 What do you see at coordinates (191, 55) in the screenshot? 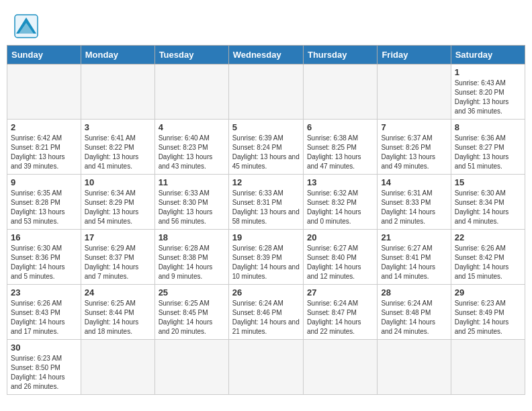
I see `col-header-tuesday: Tuesday` at bounding box center [191, 55].